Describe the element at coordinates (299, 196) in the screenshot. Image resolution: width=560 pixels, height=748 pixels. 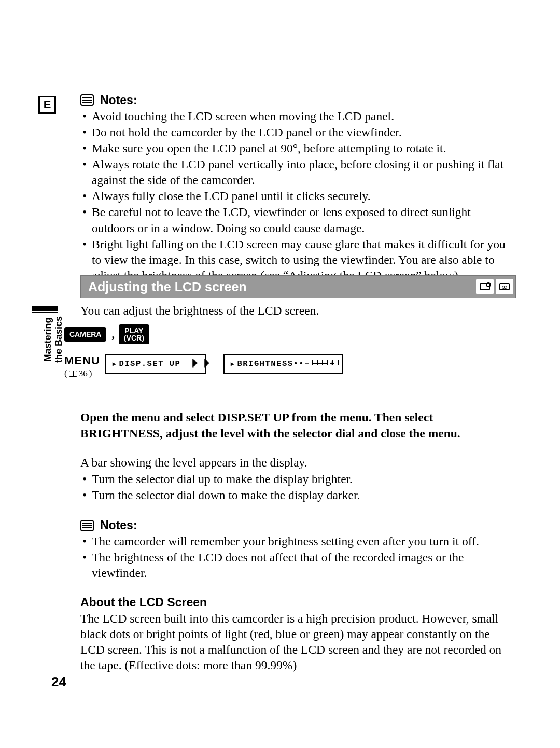
I see `list-item: Always fully close the LCD panel until i…` at that location.